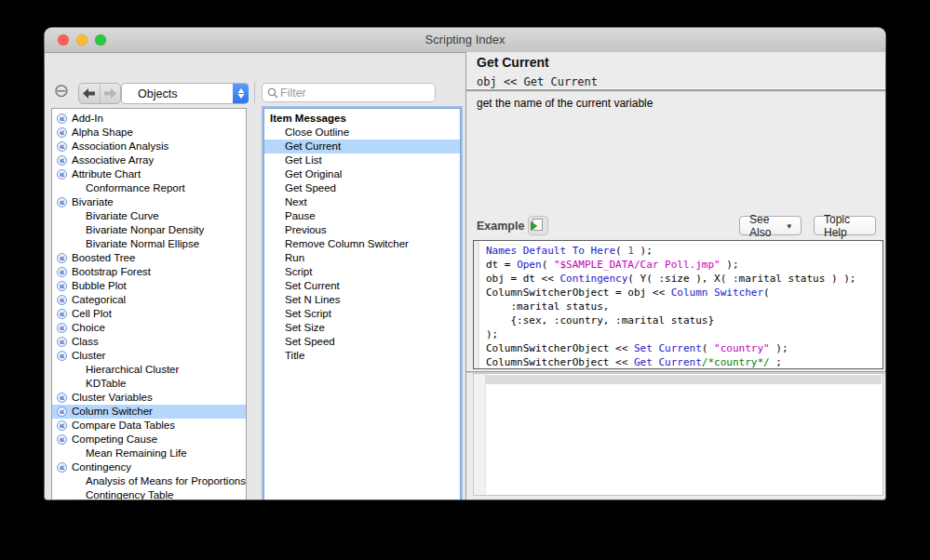  I want to click on back-button, so click(89, 93).